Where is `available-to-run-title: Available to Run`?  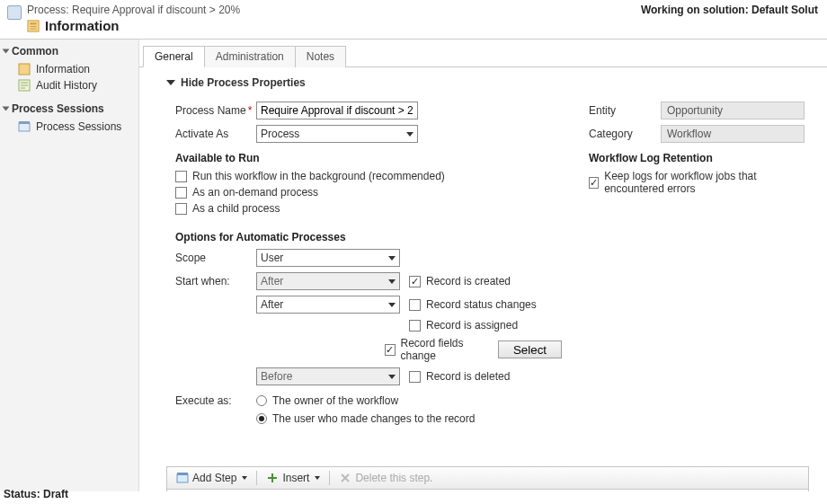 available-to-run-title: Available to Run is located at coordinates (369, 158).